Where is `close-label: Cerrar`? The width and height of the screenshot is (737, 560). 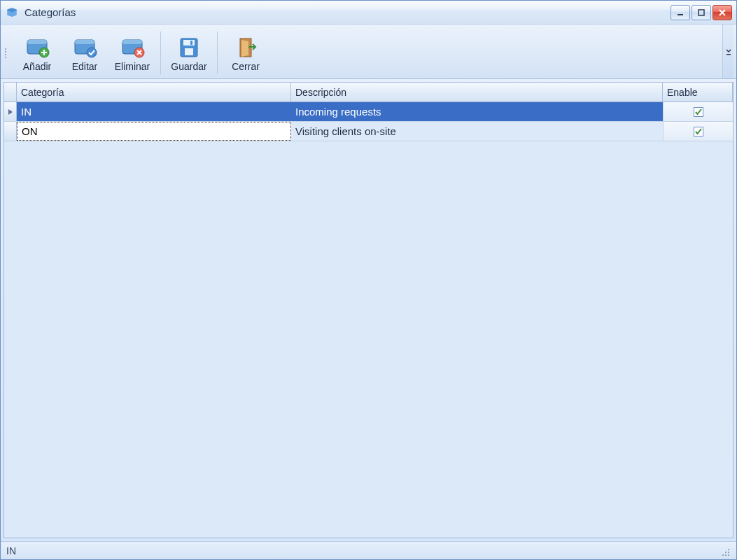
close-label: Cerrar is located at coordinates (246, 66).